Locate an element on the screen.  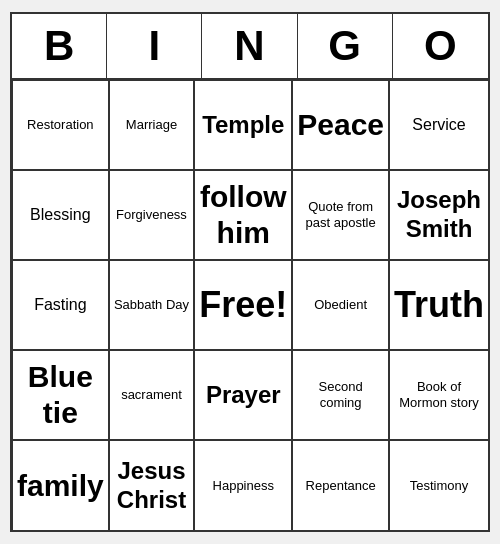
bingo-cell: Jesus Christ is located at coordinates (152, 485).